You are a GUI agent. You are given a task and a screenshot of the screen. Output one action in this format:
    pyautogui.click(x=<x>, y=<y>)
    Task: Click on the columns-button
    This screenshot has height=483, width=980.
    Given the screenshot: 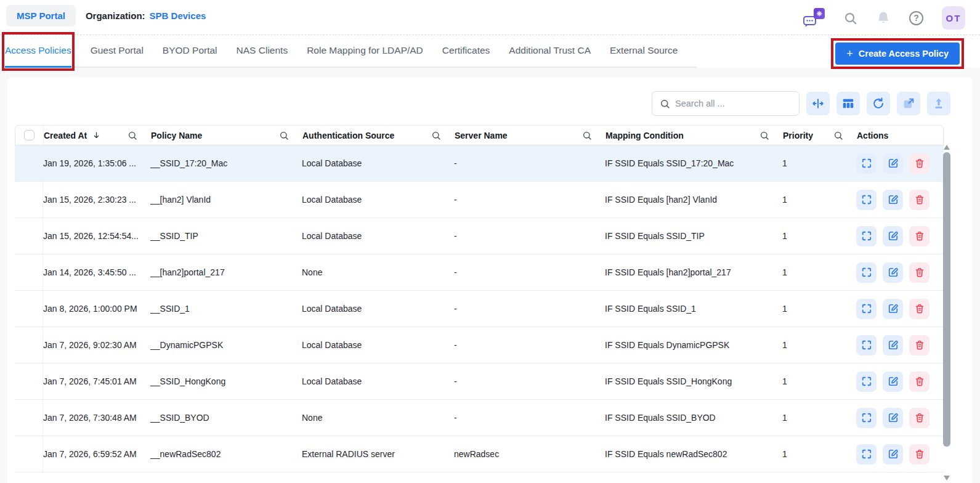 What is the action you would take?
    pyautogui.click(x=848, y=104)
    